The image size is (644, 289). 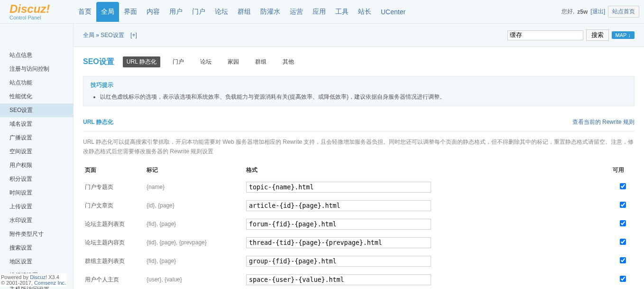 What do you see at coordinates (37, 179) in the screenshot?
I see `sidebar-item: 积分设置` at bounding box center [37, 179].